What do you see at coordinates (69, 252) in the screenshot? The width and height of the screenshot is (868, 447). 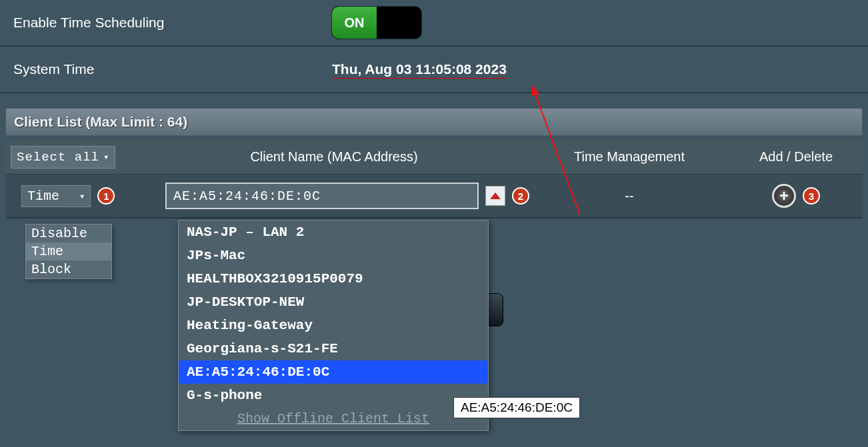 I see `mode-option: Time` at bounding box center [69, 252].